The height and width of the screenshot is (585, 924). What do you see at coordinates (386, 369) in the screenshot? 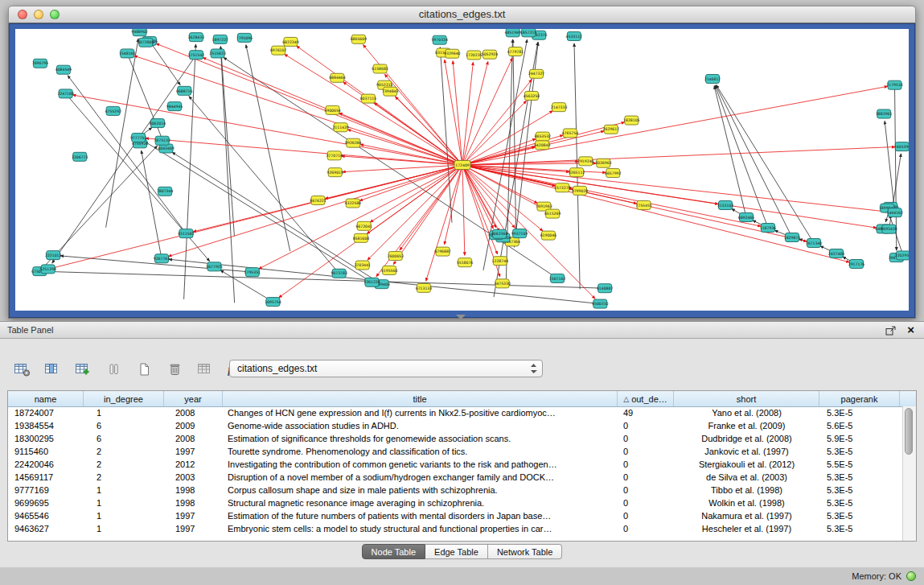
I see `table-selector-dropdown: citations_edges.txt` at bounding box center [386, 369].